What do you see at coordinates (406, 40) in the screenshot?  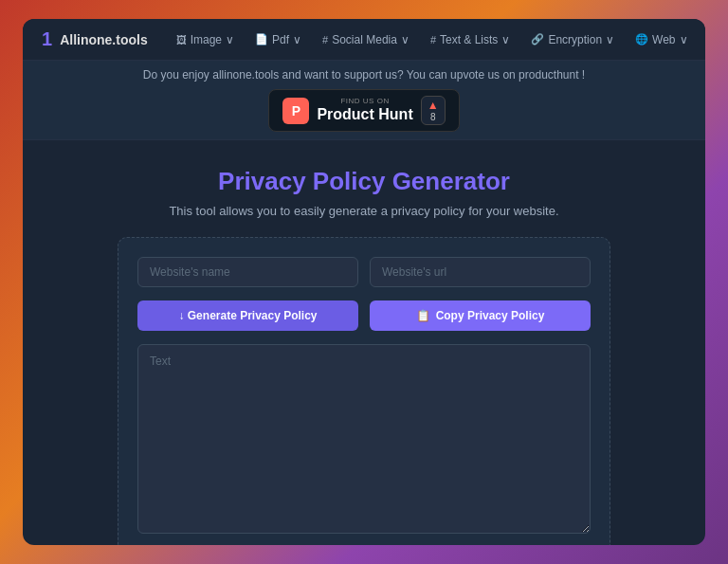 I see `social-media-dropdown-icon: ∨` at bounding box center [406, 40].